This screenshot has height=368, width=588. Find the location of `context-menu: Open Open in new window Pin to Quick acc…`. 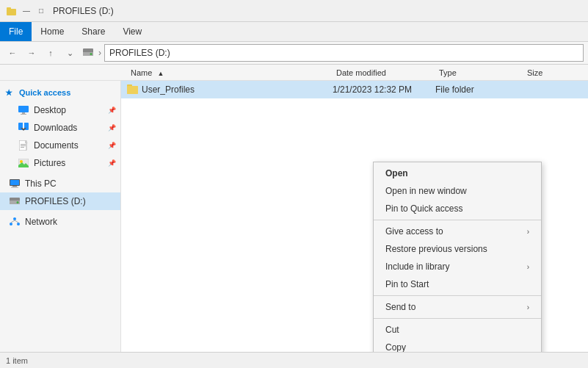

context-menu: Open Open in new window Pin to Quick acc… is located at coordinates (457, 257).